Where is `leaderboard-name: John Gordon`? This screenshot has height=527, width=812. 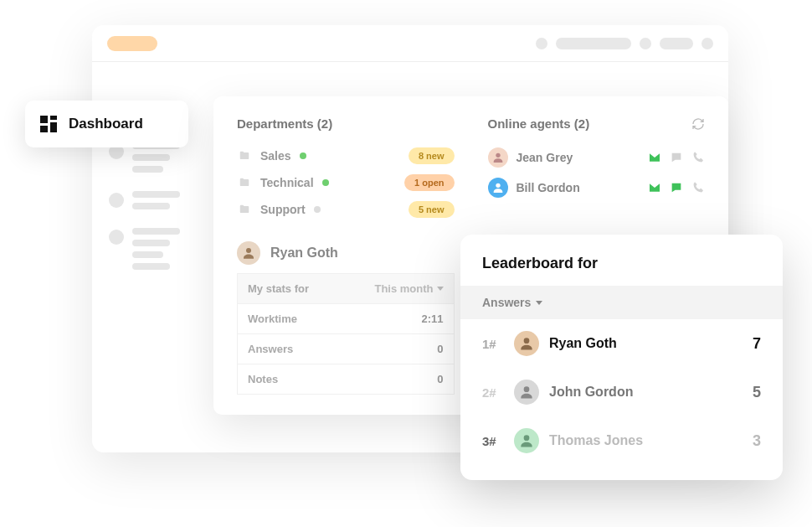 leaderboard-name: John Gordon is located at coordinates (591, 392).